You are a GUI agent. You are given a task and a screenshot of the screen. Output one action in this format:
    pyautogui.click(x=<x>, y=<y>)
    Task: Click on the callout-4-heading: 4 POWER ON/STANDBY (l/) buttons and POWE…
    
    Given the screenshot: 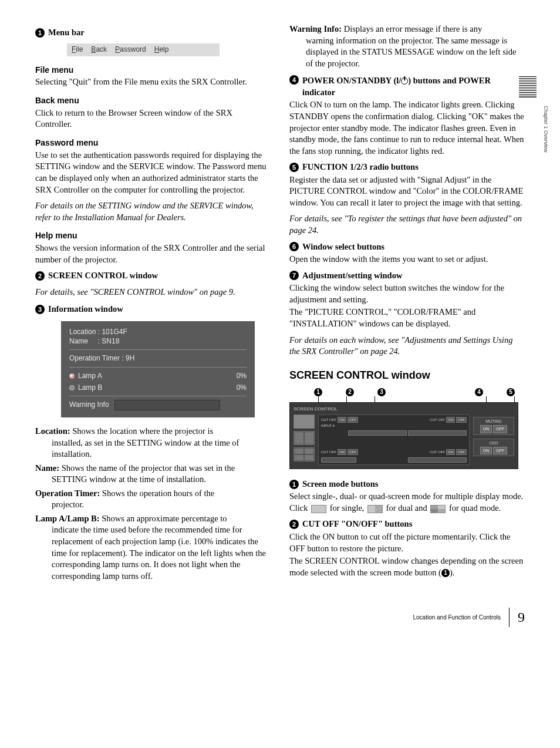 What is the action you would take?
    pyautogui.click(x=407, y=87)
    